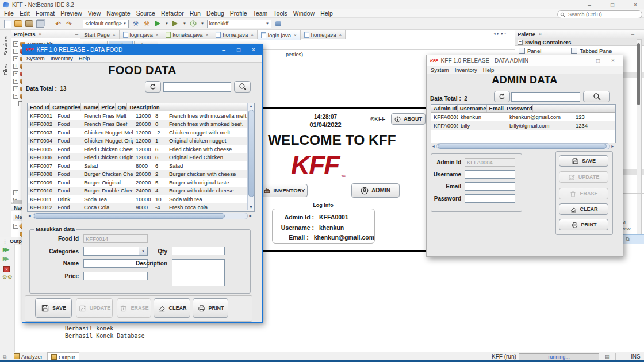  What do you see at coordinates (29, 24) in the screenshot?
I see `open-project-icon` at bounding box center [29, 24].